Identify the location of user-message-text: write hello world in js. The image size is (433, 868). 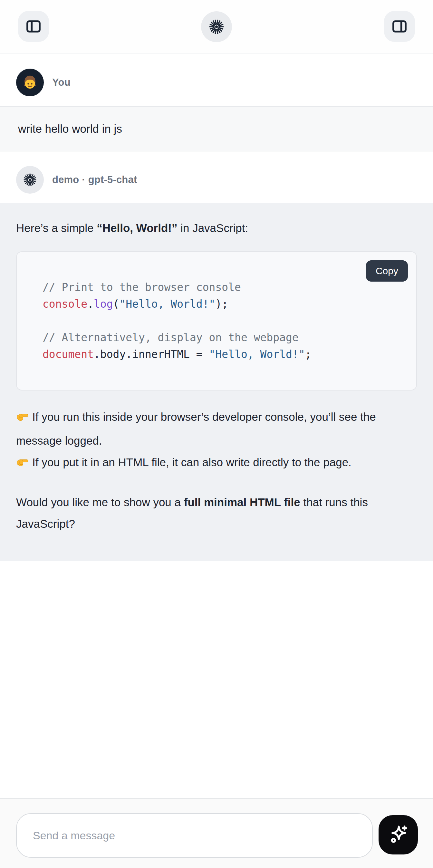
(70, 129).